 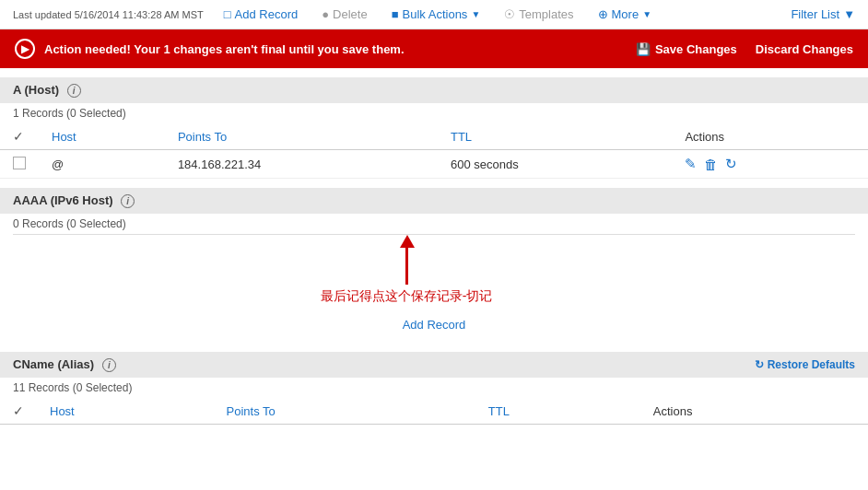 I want to click on cname-col-ttl-header: TTL, so click(x=558, y=411).